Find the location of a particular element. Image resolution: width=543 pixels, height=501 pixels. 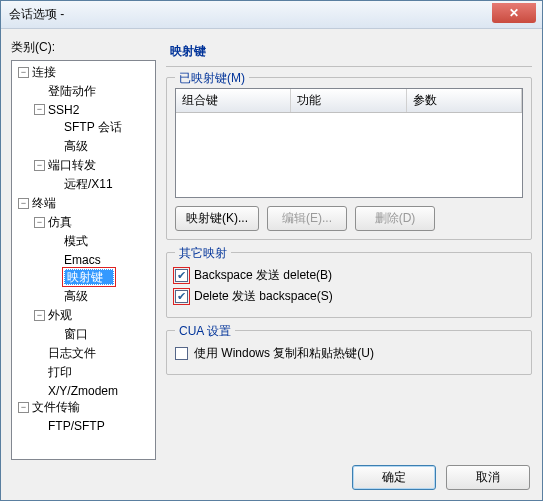

titlebar: 会话选项 - ✕ is located at coordinates (272, 15).